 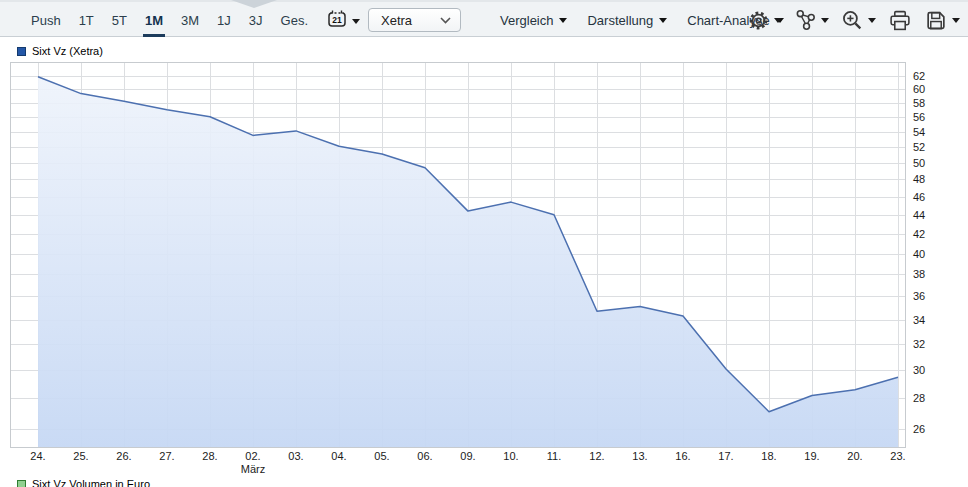 I want to click on x-axis-label: 25., so click(x=81, y=456).